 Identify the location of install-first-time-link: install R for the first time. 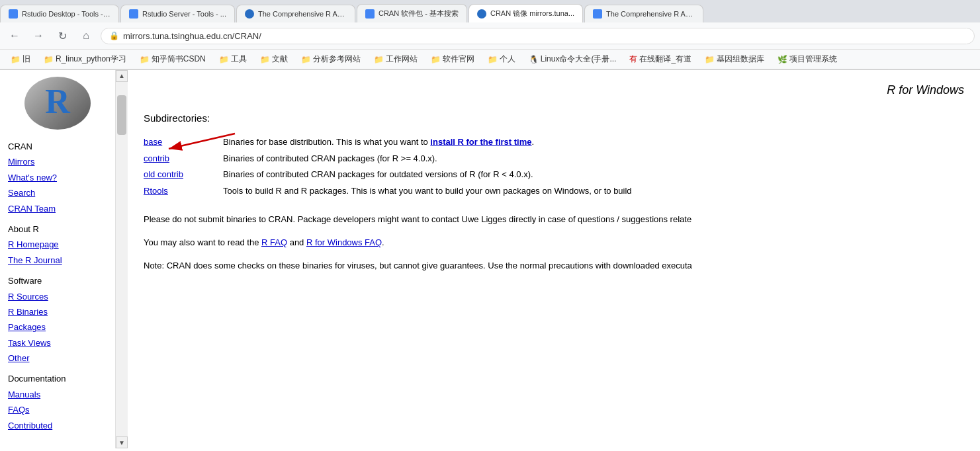
(480, 142).